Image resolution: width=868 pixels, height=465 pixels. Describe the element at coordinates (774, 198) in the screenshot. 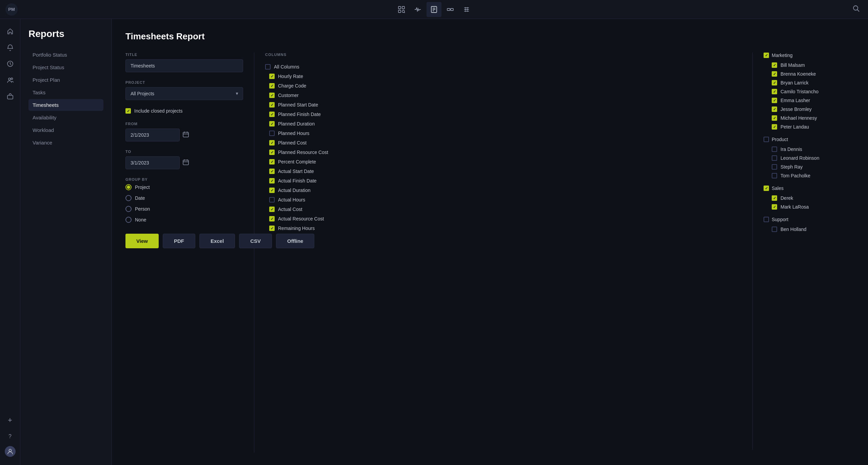

I see `derek-checkbox` at that location.